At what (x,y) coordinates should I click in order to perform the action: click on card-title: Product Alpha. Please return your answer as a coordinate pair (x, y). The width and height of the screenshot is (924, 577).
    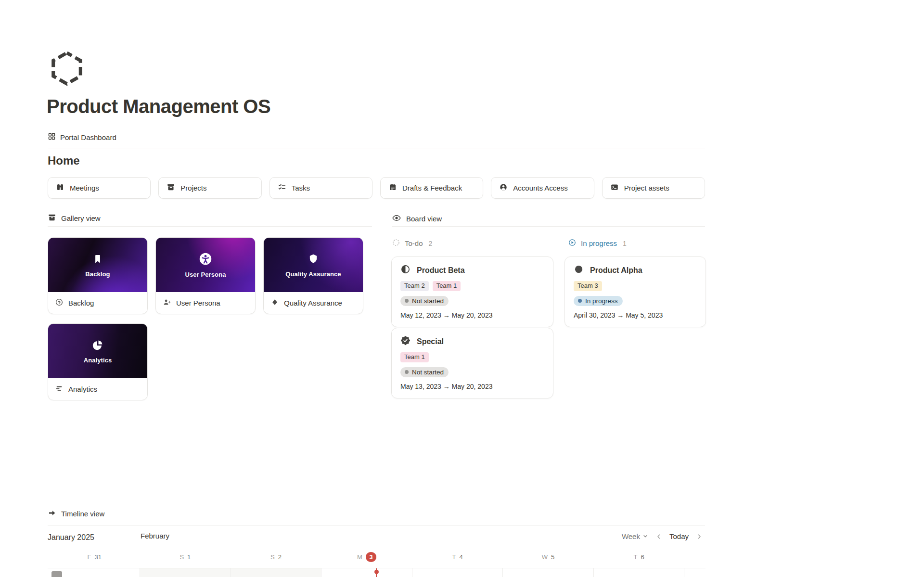
    Looking at the image, I should click on (616, 270).